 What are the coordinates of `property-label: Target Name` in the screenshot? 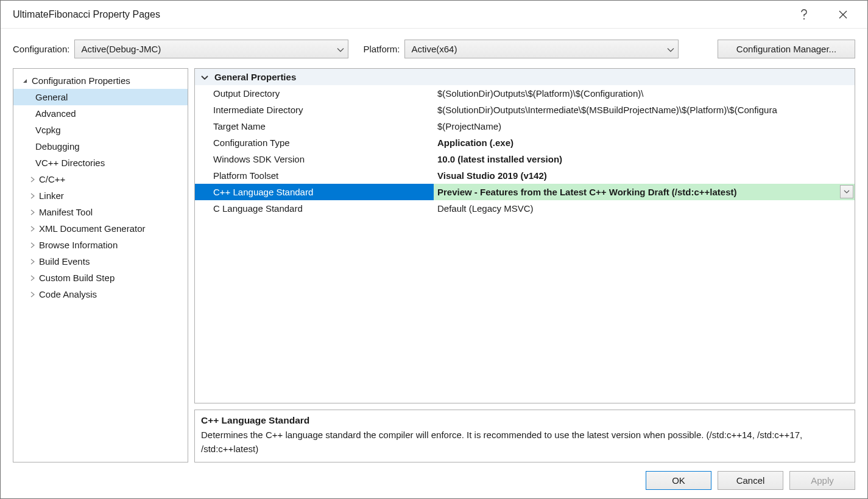 It's located at (314, 127).